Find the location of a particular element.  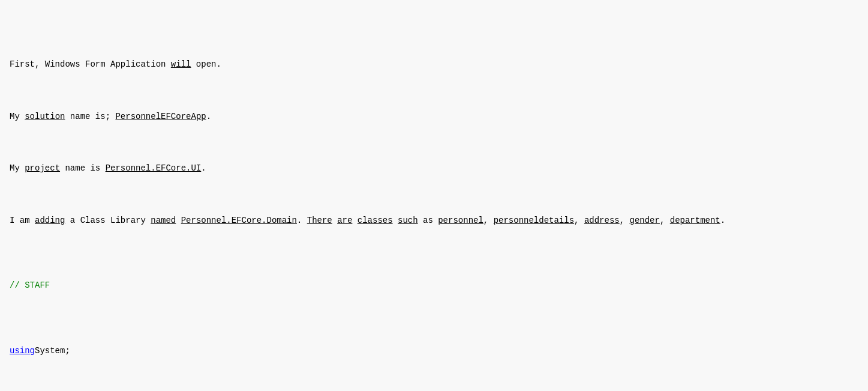

line-6-using: usingSystem; is located at coordinates (434, 351).